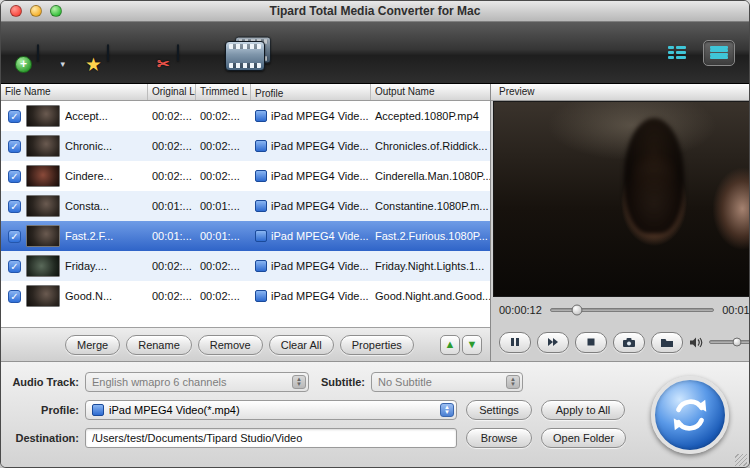  I want to click on volume-knob, so click(738, 342).